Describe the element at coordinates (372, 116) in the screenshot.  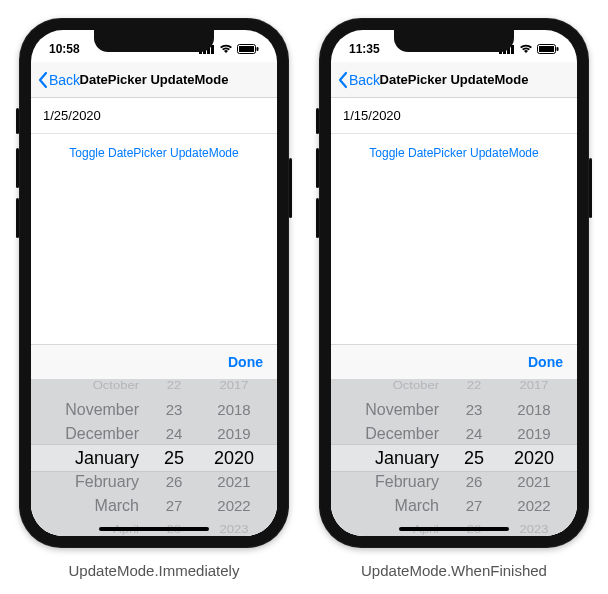
I see `date-value: 1/15/2020` at that location.